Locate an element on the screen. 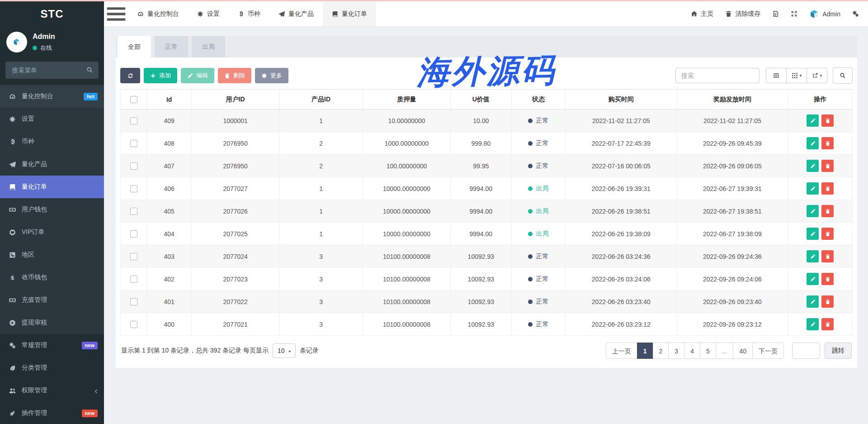 The height and width of the screenshot is (424, 868). sidebar-item-2: 设置 is located at coordinates (52, 119).